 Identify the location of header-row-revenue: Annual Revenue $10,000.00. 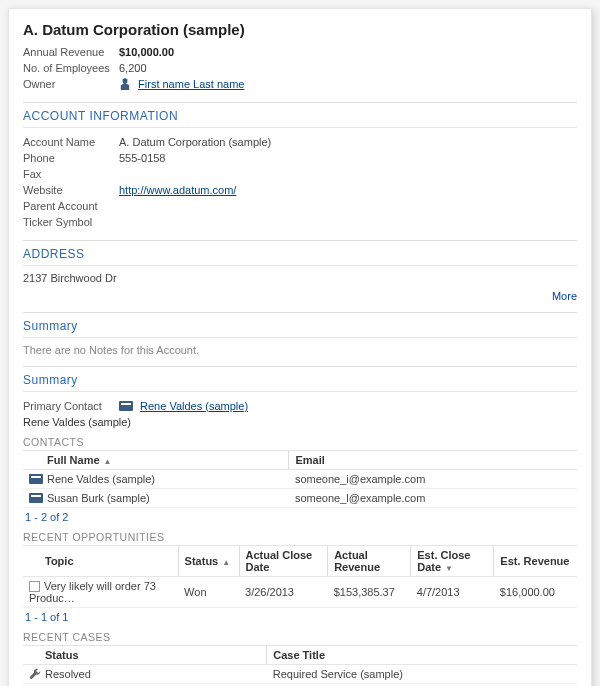
(300, 52).